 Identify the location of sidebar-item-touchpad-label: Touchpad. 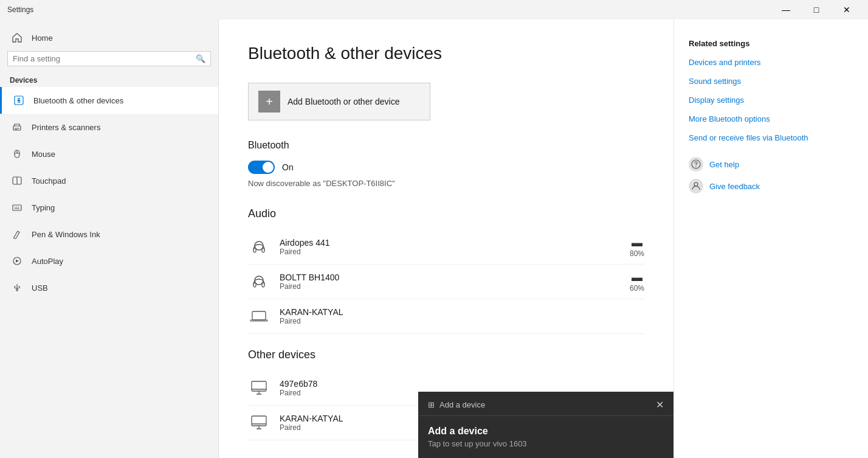
(49, 181).